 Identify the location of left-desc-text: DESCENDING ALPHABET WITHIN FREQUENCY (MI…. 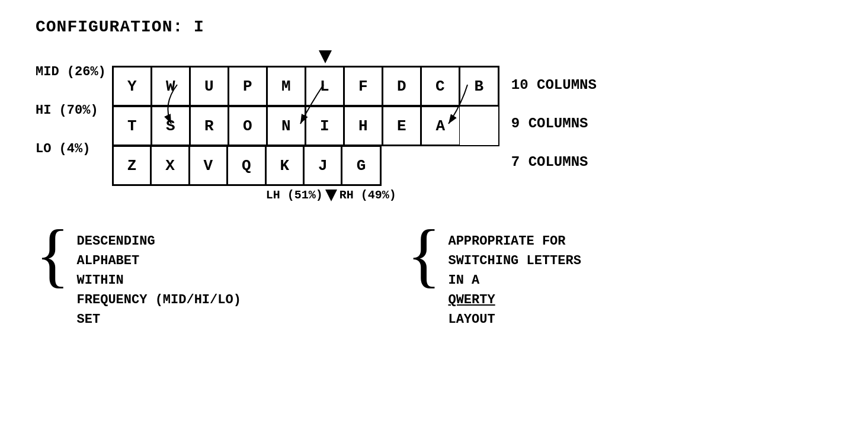
(159, 277).